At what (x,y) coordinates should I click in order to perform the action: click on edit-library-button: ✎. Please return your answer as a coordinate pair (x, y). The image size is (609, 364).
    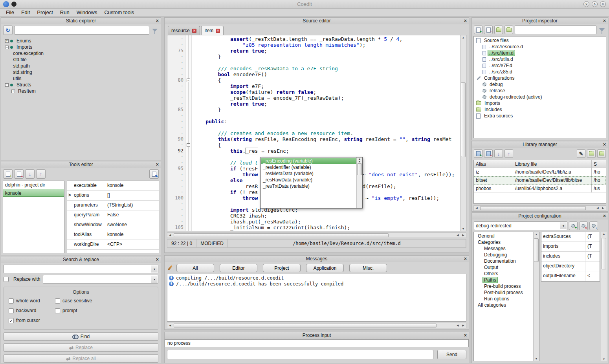
    Looking at the image, I should click on (581, 154).